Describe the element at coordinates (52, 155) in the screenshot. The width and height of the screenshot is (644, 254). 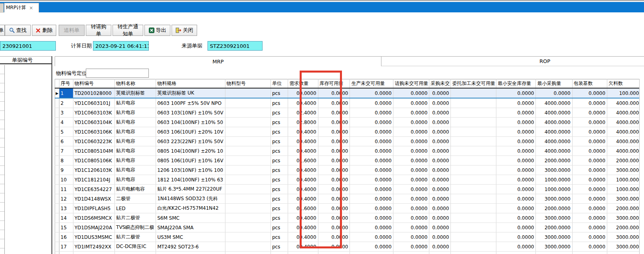
I see `panel-divider` at that location.